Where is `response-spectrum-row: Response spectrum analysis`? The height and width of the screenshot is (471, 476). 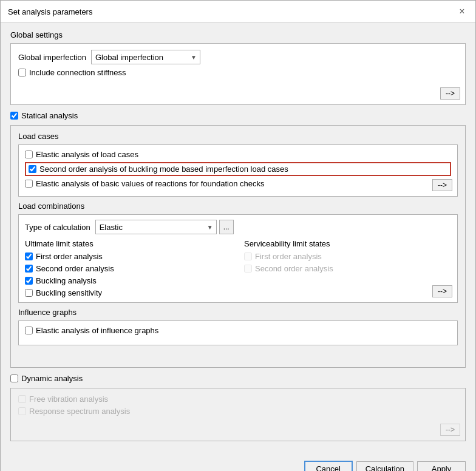
response-spectrum-row: Response spectrum analysis is located at coordinates (238, 412).